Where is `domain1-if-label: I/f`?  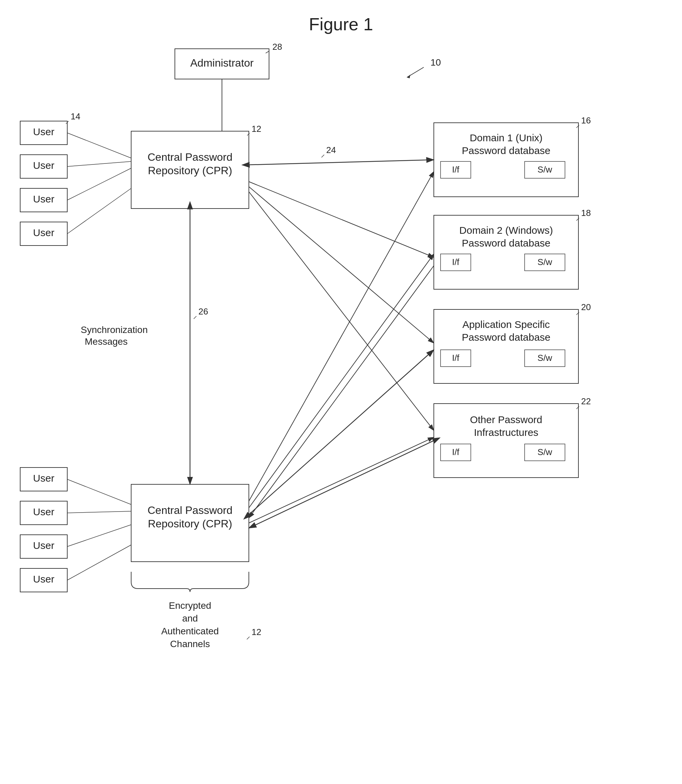
domain1-if-label: I/f is located at coordinates (456, 170).